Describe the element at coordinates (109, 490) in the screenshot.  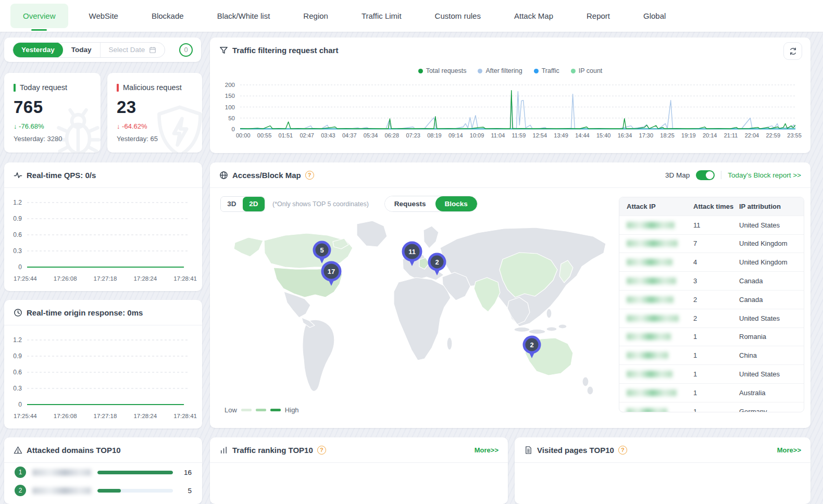
I see `domain-bar-fill` at that location.